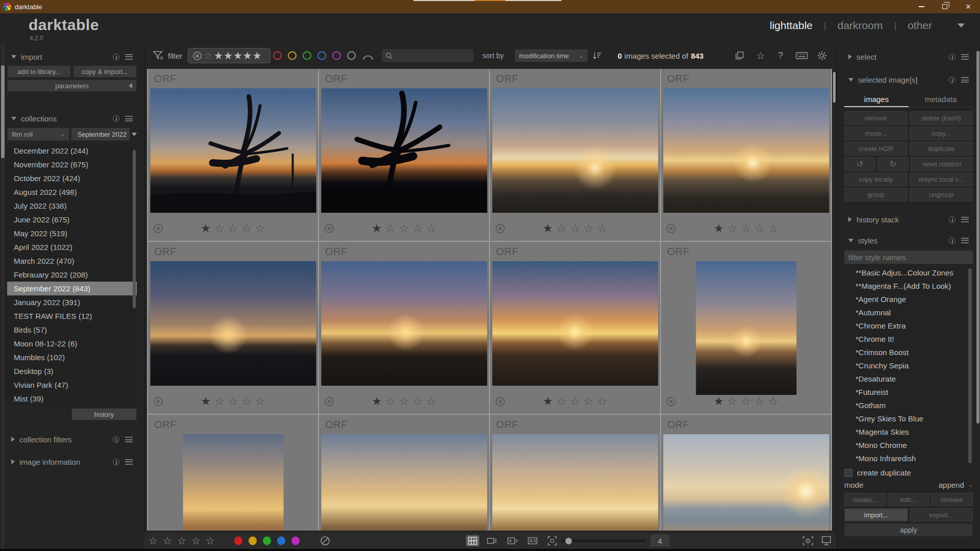 The height and width of the screenshot is (551, 980). I want to click on collection-item: October 2022 (424), so click(72, 179).